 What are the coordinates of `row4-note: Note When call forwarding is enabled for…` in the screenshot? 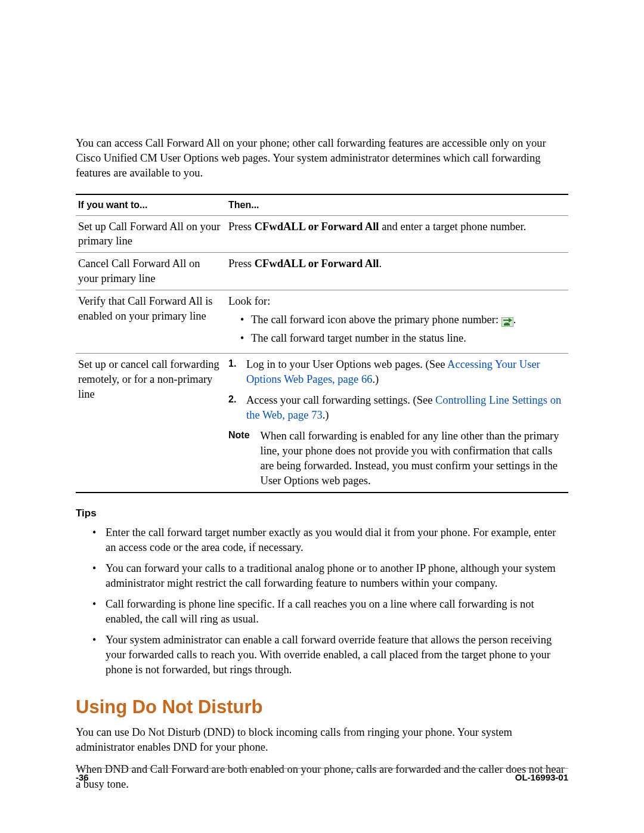 It's located at (397, 459).